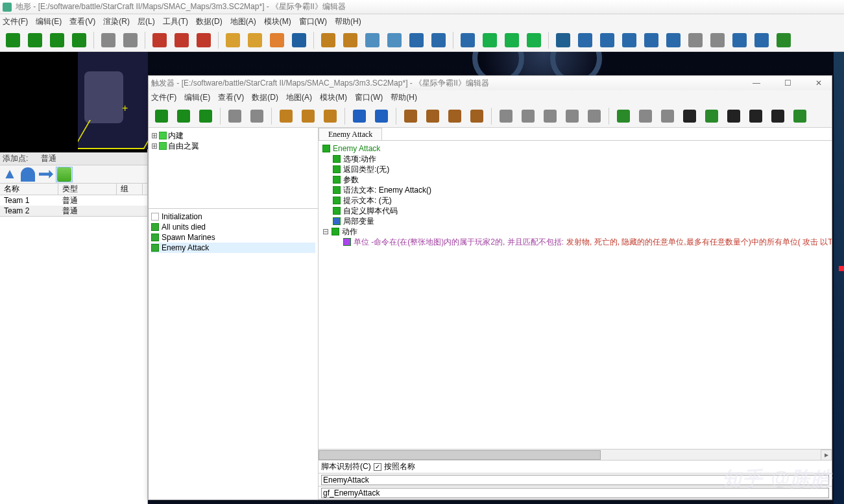 This screenshot has width=844, height=504. What do you see at coordinates (175, 22) in the screenshot?
I see `menu-item: 工具(T)` at bounding box center [175, 22].